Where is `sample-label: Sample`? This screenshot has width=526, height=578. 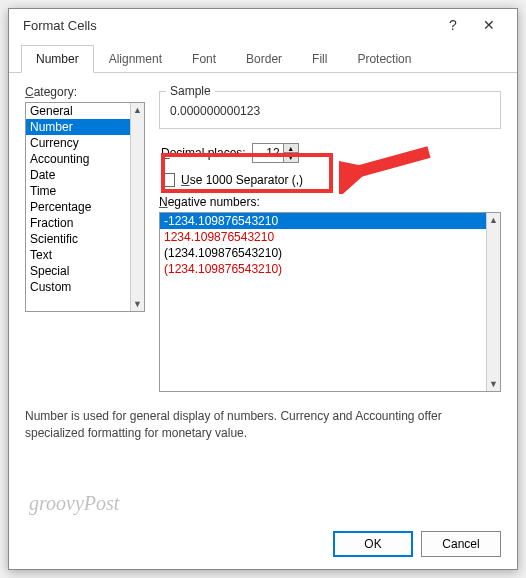
sample-label: Sample is located at coordinates (190, 91).